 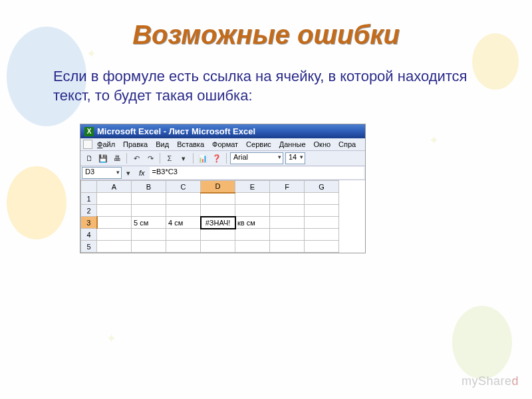 What do you see at coordinates (210, 217) in the screenshot?
I see `spreadsheet-grid: A B C D E F G 1235 см4 см#ЗНАЧ!кв см45` at bounding box center [210, 217].